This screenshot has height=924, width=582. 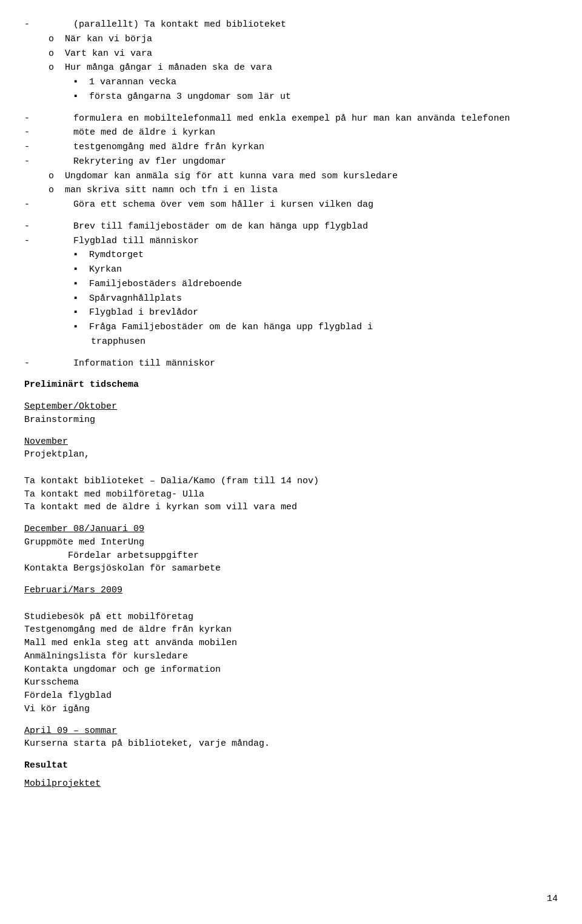 I want to click on resultat-section: Resultat Mobilprojektet, so click(x=291, y=775).